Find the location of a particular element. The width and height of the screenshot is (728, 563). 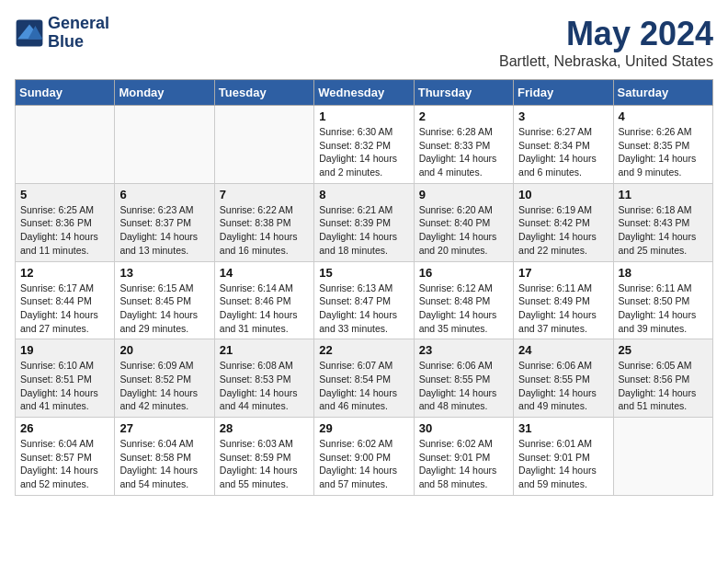

calendar-week-row: 12Sunrise: 6:17 AMSunset: 8:44 PMDayligh… is located at coordinates (364, 300).